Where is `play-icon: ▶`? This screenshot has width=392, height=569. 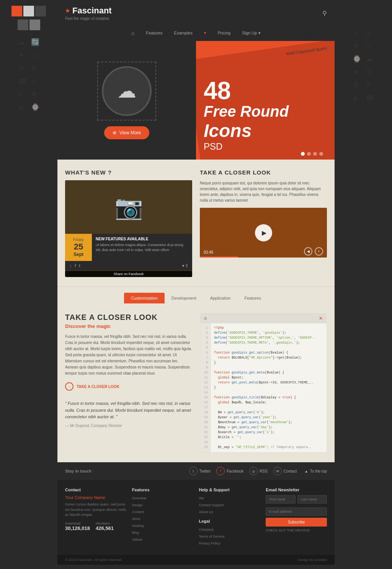 play-icon: ▶ is located at coordinates (264, 233).